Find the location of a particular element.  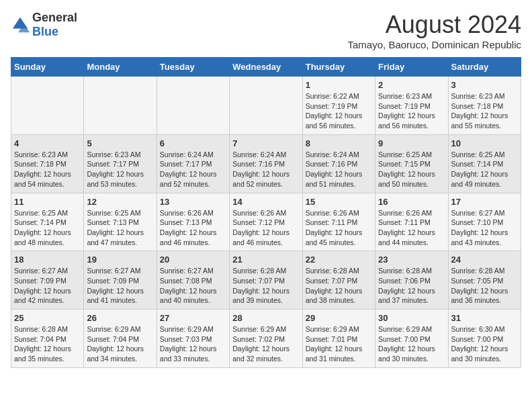

day-info: Sunrise: 6:28 AM Sunset: 7:07 PM Dayligh… is located at coordinates (339, 286).